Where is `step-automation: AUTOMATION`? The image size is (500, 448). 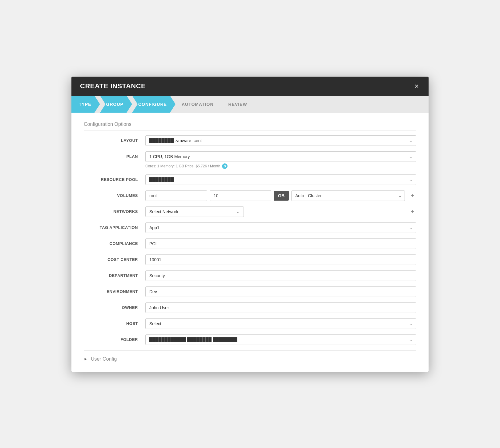
step-automation: AUTOMATION is located at coordinates (199, 104).